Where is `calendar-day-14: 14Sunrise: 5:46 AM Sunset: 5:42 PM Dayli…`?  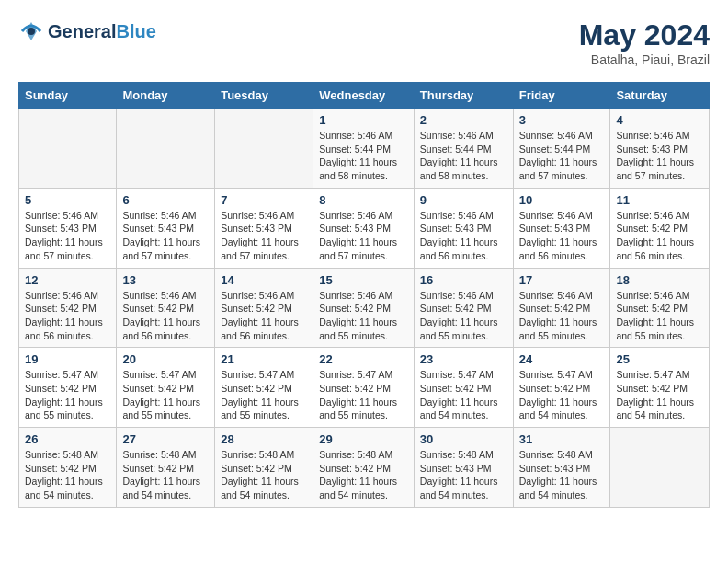 calendar-day-14: 14Sunrise: 5:46 AM Sunset: 5:42 PM Dayli… is located at coordinates (265, 307).